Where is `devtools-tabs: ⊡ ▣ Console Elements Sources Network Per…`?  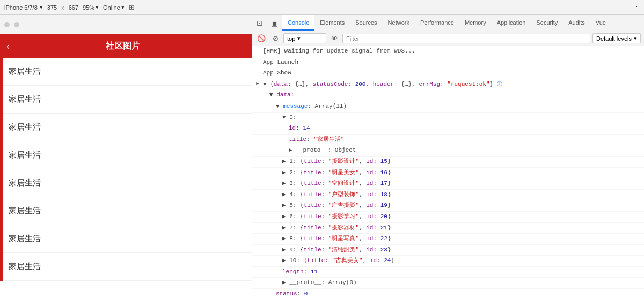
devtools-tabs: ⊡ ▣ Console Elements Sources Network Per… is located at coordinates (448, 23).